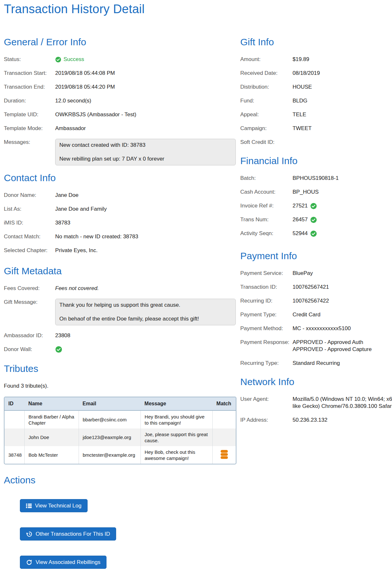 Image resolution: width=392 pixels, height=572 pixels. What do you see at coordinates (30, 350) in the screenshot?
I see `donor-wall-label: Donor Wall:` at bounding box center [30, 350].